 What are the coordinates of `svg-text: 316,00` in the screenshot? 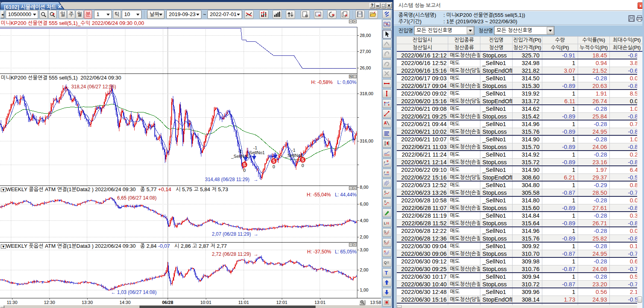 It's located at (367, 141).